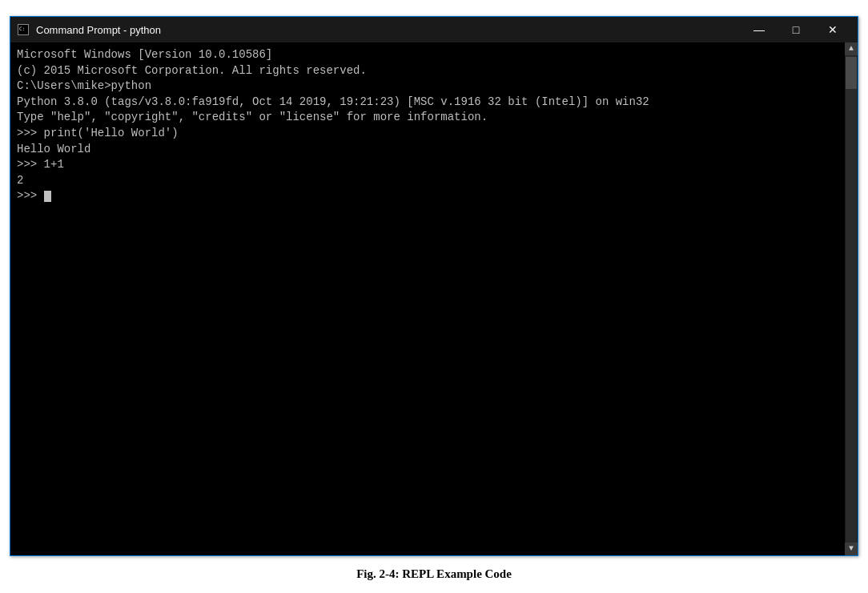  Describe the element at coordinates (796, 30) in the screenshot. I see `maximize-button: □` at that location.